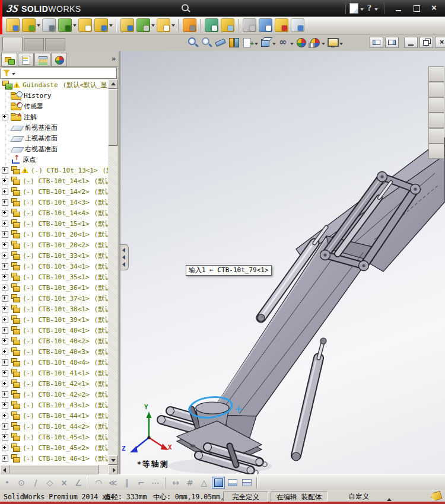 This screenshot has height=504, width=445. Describe the element at coordinates (54, 470) in the screenshot. I see `scrollbar-thumb` at that location.